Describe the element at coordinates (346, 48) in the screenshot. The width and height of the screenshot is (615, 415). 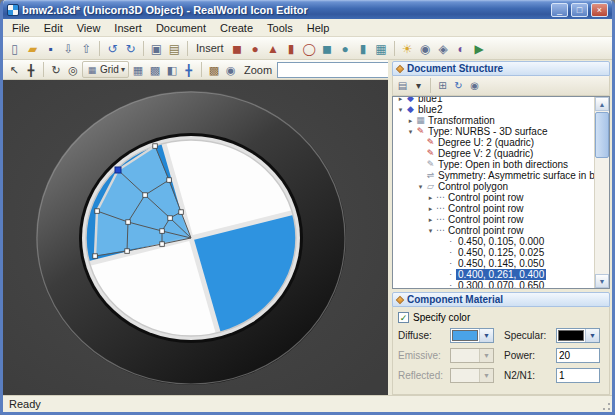
I see `insert-ellipsoid-icon: ●` at that location.